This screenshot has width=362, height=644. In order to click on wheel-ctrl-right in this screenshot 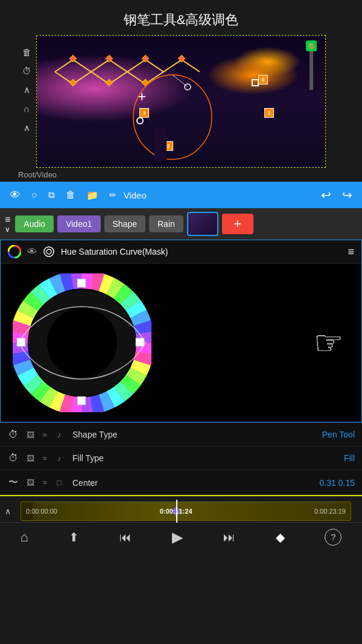, I will do `click(140, 342)`.